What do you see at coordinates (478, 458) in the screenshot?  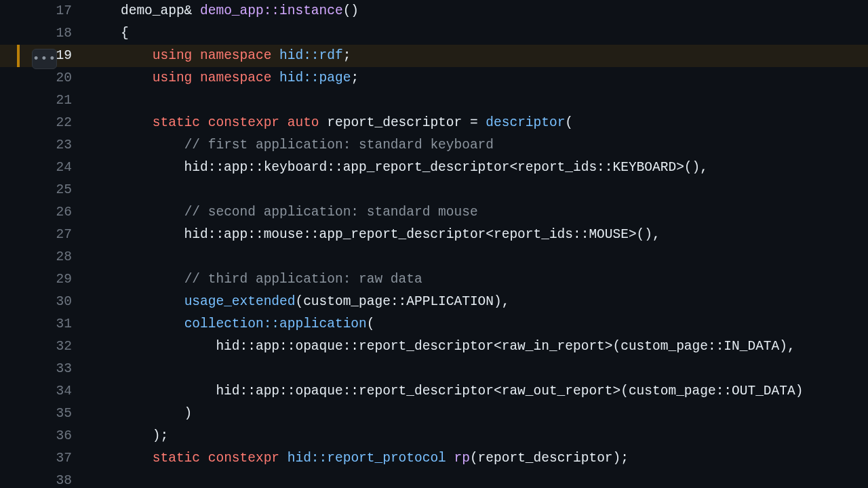 I see `code-content: static constexpr hid::report_protocol rp…` at bounding box center [478, 458].